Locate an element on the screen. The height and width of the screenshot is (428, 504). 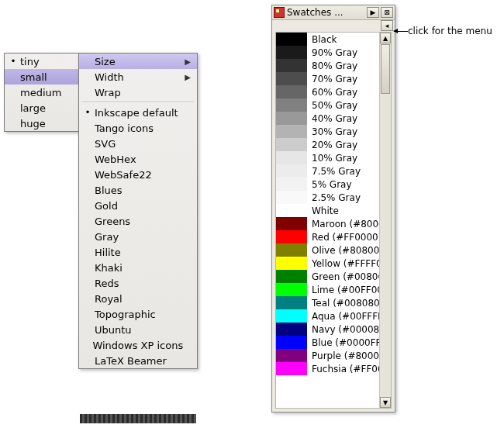
swatch-row: 7.5% Gray is located at coordinates (327, 171).